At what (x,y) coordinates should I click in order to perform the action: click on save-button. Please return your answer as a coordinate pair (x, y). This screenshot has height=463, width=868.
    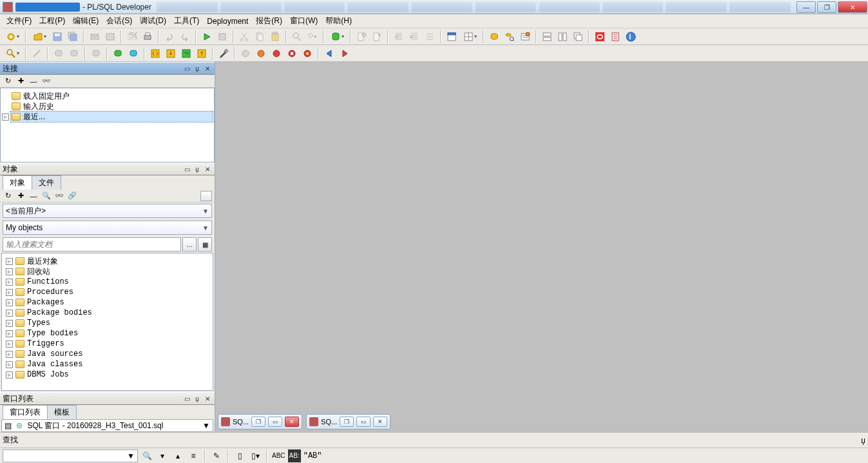
    Looking at the image, I should click on (57, 37).